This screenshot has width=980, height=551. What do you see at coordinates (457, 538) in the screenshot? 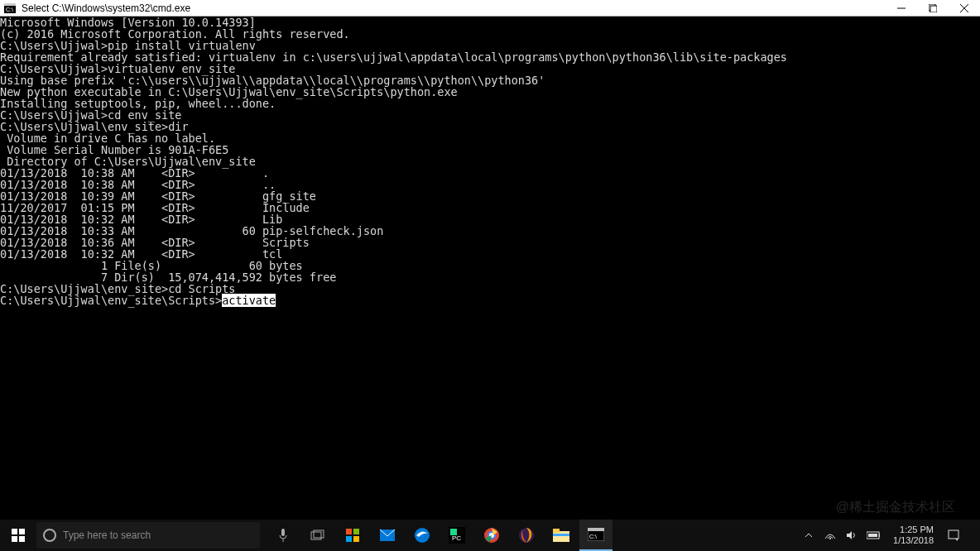
I see `svg-text: PC` at bounding box center [457, 538].